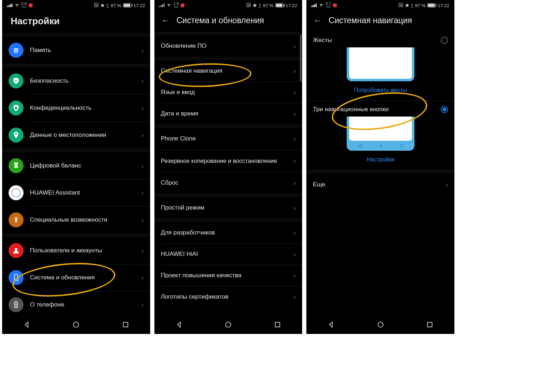  What do you see at coordinates (76, 251) in the screenshot?
I see `settings-item-users: Пользователи и аккаунты ›` at bounding box center [76, 251].